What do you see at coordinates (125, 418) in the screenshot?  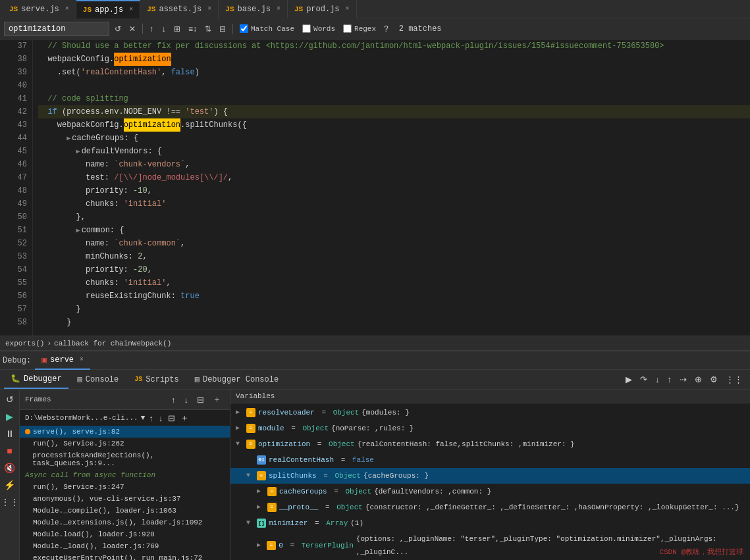 I see `frame-path-dropdown: D:\WebstormWork...e-cli... ▼ ↑ ↓ ⊟ ＋` at bounding box center [125, 418].